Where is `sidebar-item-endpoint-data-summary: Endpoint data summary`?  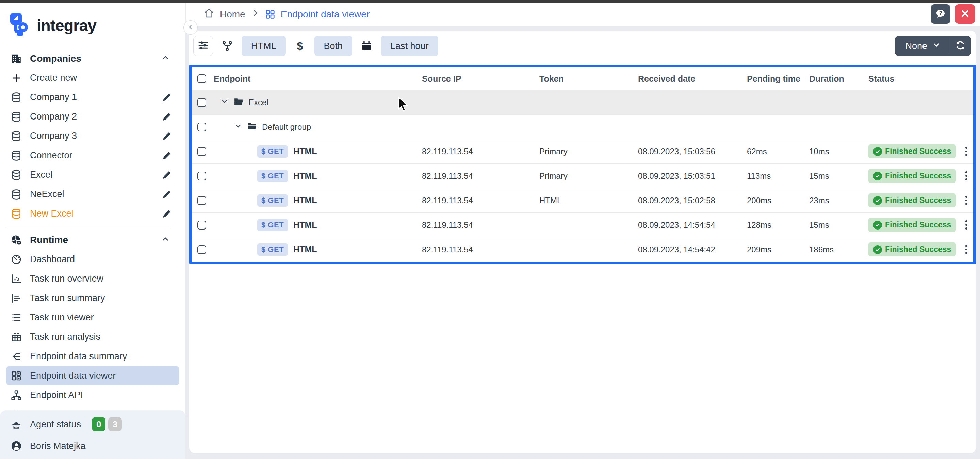
sidebar-item-endpoint-data-summary: Endpoint data summary is located at coordinates (93, 356).